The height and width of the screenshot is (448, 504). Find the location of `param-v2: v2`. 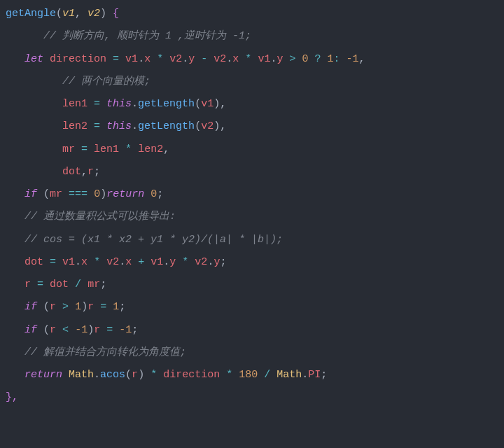

param-v2: v2 is located at coordinates (94, 14).